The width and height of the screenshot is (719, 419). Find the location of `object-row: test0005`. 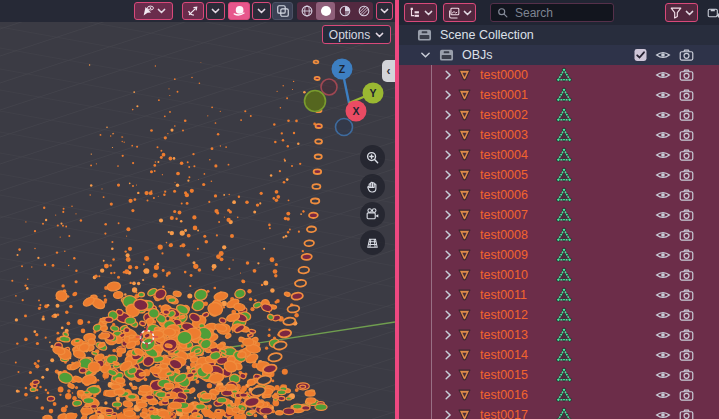

object-row: test0005 is located at coordinates (559, 175).